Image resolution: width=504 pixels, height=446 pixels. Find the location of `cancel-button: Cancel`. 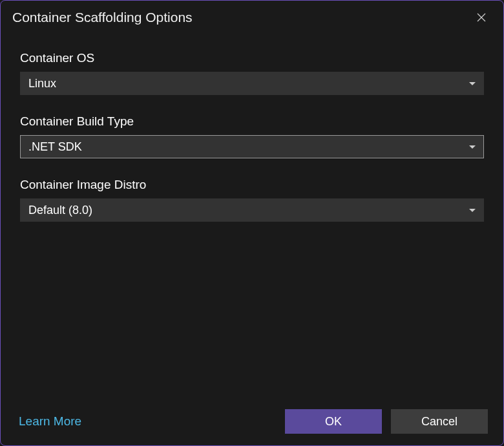

cancel-button: Cancel is located at coordinates (439, 421).